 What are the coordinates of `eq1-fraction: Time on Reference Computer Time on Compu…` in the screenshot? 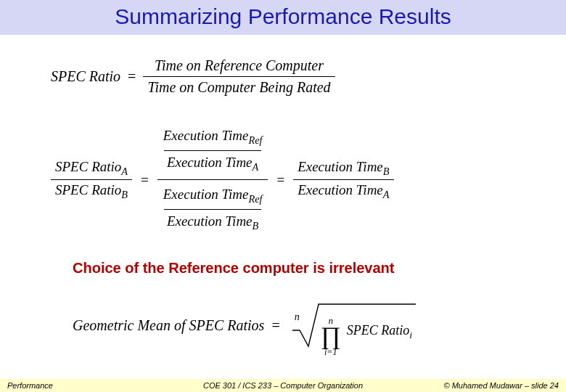 It's located at (239, 77).